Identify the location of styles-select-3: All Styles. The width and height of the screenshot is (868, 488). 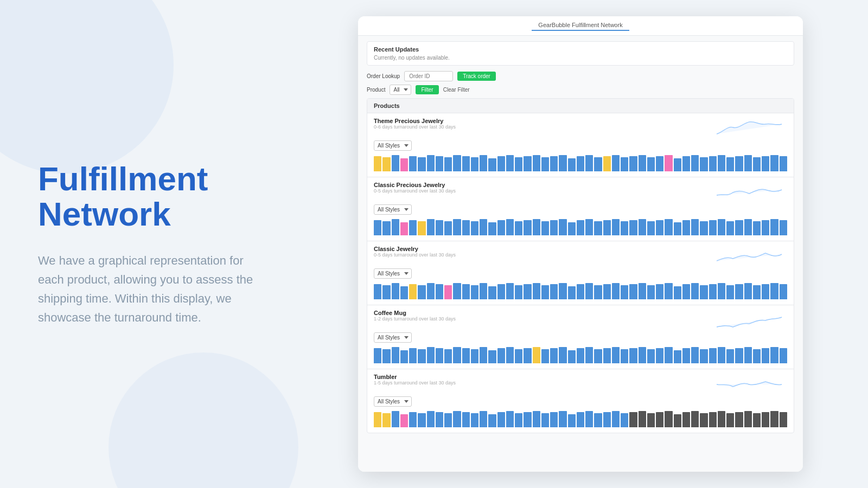
(393, 337).